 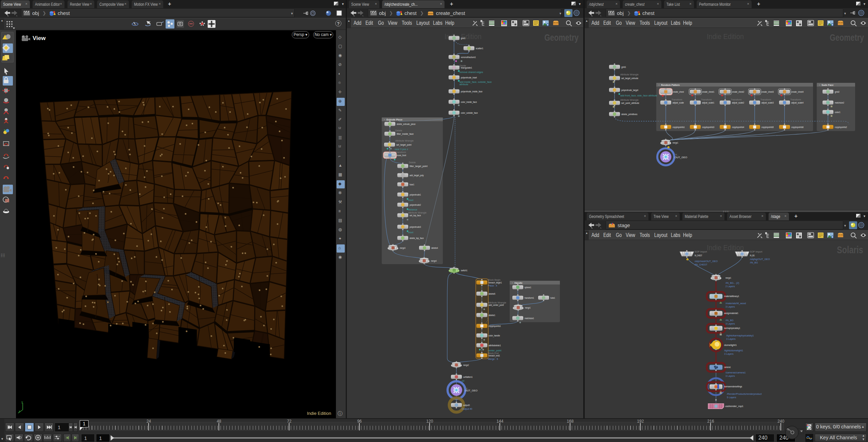 I want to click on svg-text: /IN_BG... (2), so click(x=732, y=283).